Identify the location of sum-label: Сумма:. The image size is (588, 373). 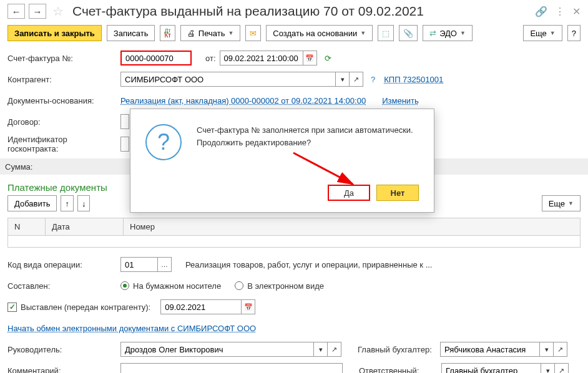
(19, 167).